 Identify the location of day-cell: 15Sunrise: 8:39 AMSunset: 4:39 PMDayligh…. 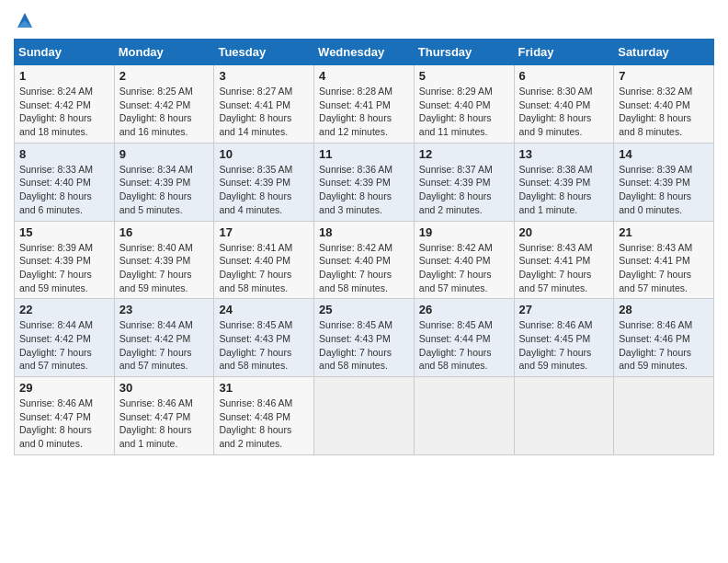
(64, 259).